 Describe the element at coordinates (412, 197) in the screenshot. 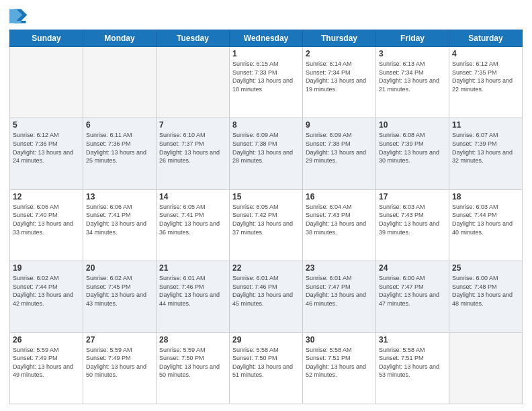

I see `day-number: 17` at that location.